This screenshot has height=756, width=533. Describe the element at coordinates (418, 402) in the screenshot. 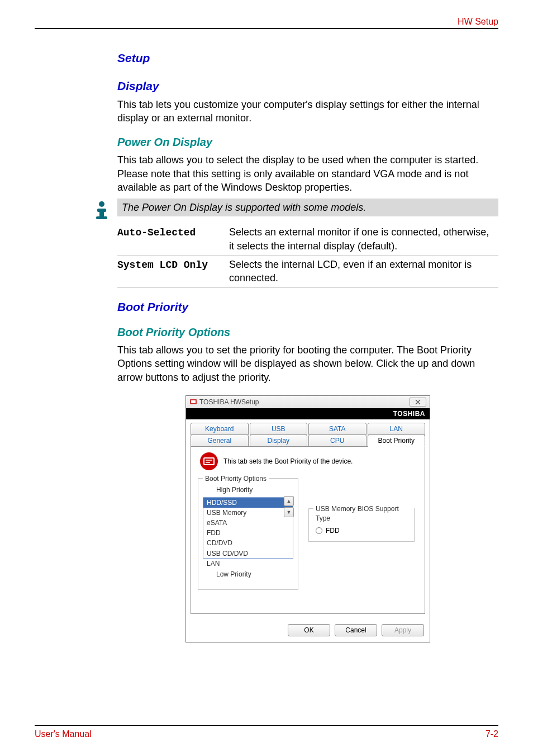

I see `close-icon` at that location.